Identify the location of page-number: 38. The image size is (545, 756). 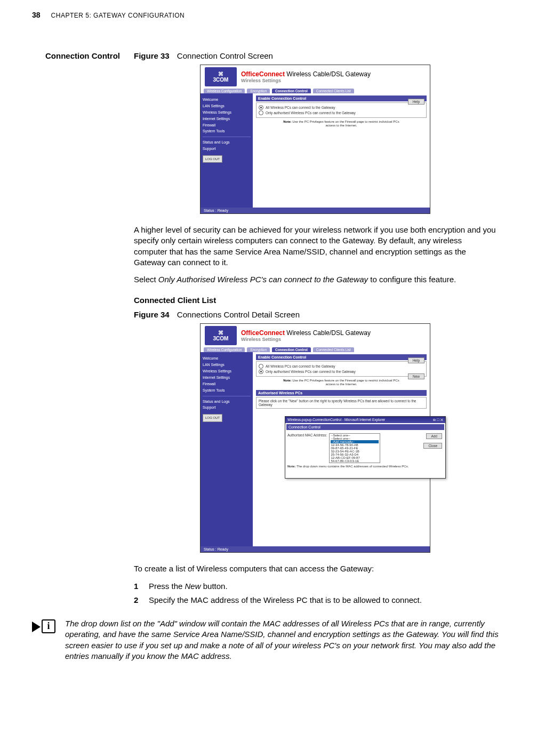
(36, 15).